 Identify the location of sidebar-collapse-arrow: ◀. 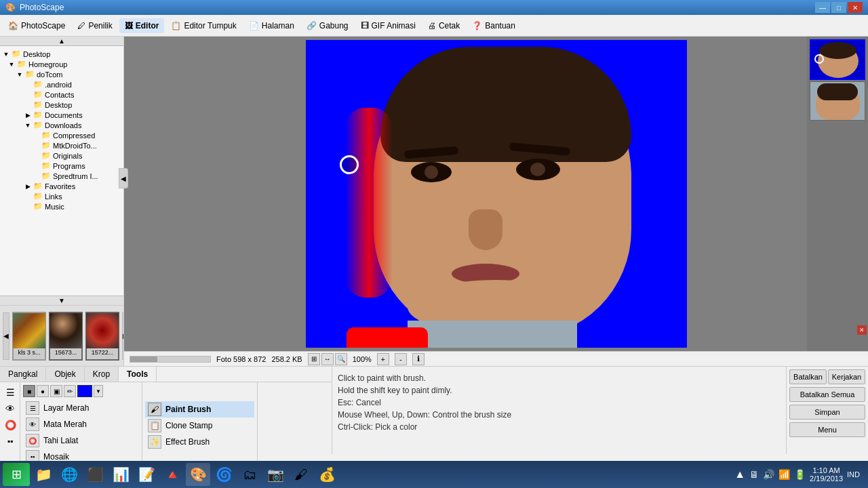
(123, 178).